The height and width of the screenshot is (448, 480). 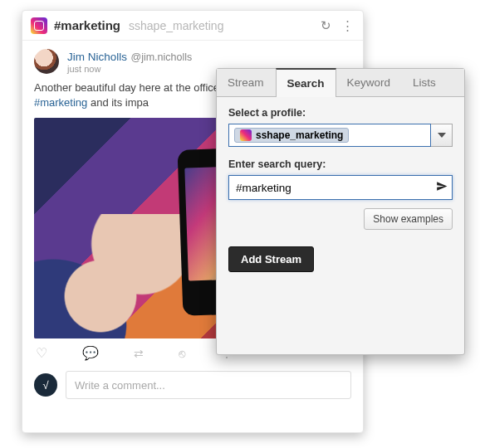 I want to click on profile-pill: sshape_marketing, so click(x=291, y=135).